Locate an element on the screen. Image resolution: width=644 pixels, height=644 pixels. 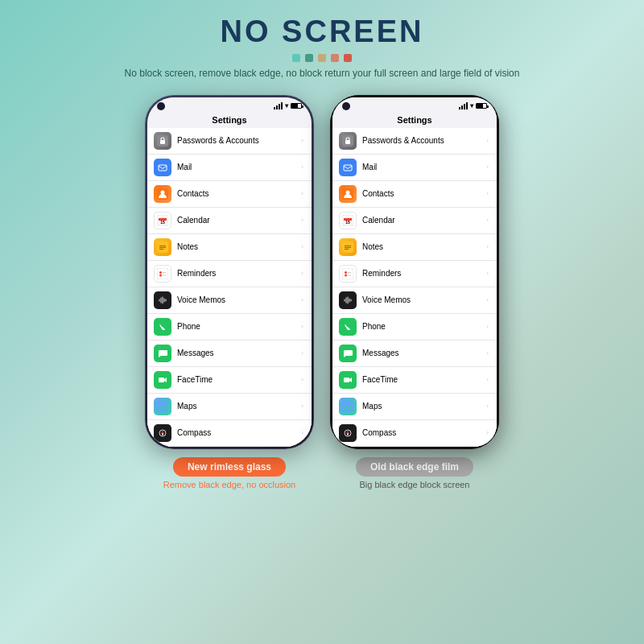
phone-frame-new: ▾ Settings Passwords & Accounts›Mail›Con… is located at coordinates (229, 272).